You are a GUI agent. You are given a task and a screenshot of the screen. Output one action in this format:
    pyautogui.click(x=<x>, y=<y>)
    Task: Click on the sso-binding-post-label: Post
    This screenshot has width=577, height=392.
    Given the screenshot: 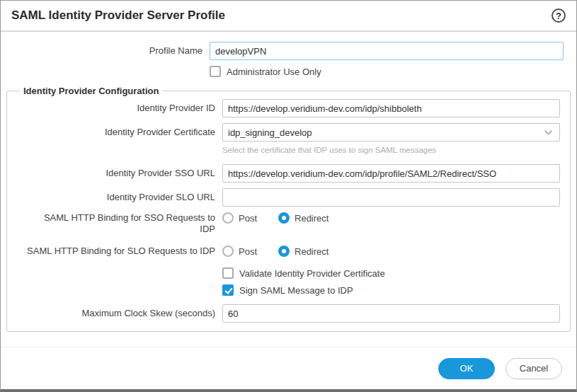 What is the action you would take?
    pyautogui.click(x=248, y=218)
    